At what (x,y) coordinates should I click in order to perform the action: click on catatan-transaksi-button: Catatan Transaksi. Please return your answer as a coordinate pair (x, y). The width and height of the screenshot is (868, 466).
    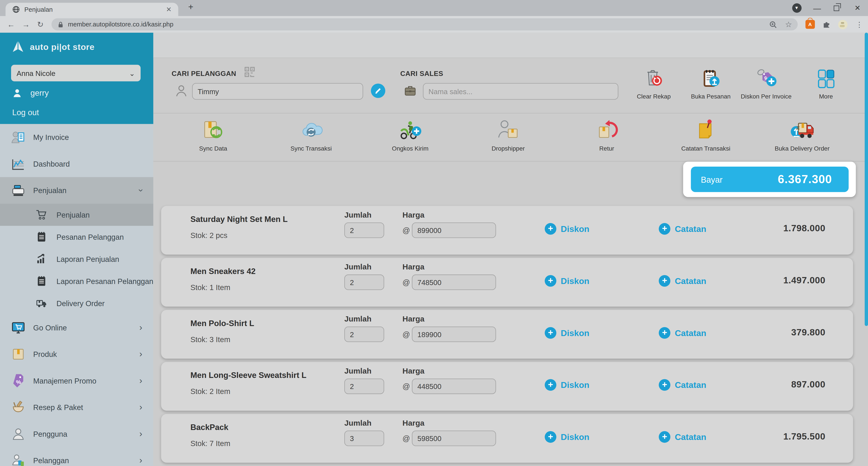
    Looking at the image, I should click on (706, 135).